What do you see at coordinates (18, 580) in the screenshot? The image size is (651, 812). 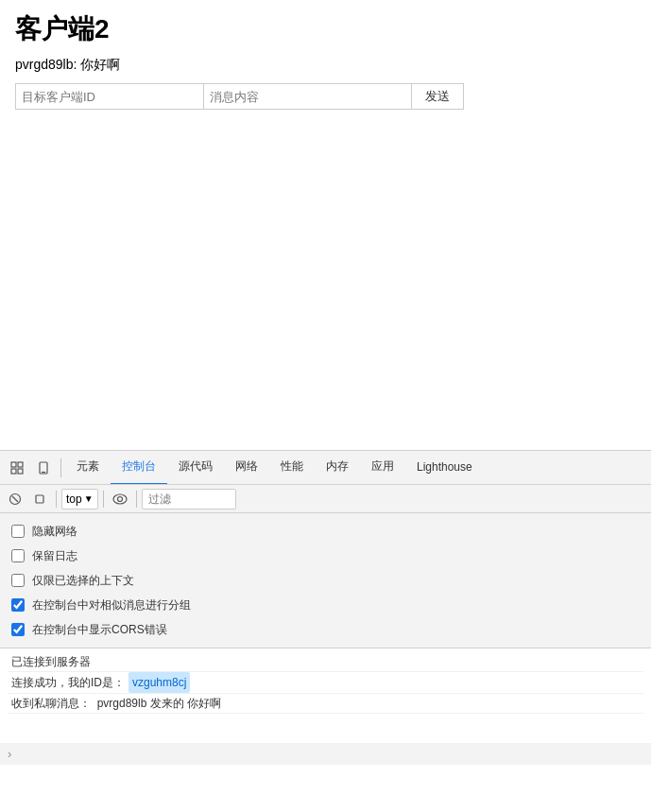 I see `selected-context-checkbox` at bounding box center [18, 580].